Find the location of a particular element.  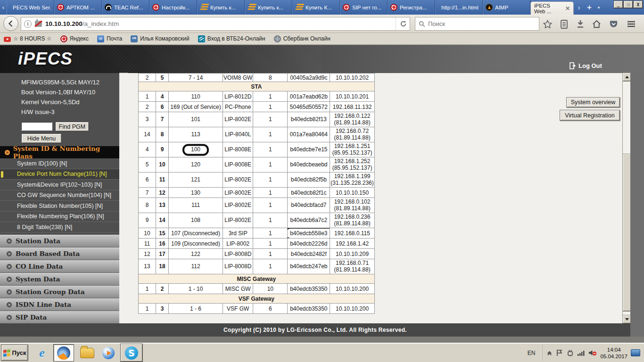

browser-tab: АРТКОМ ... is located at coordinates (78, 8).